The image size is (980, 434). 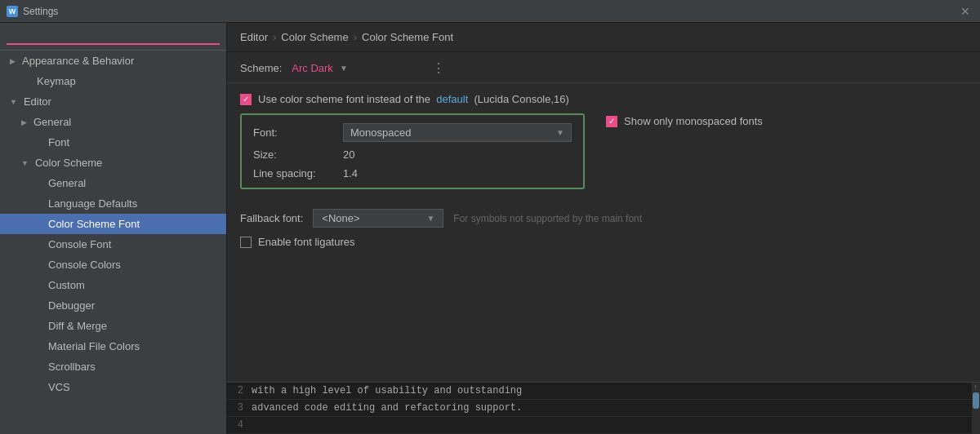 I want to click on sidebar-item-font: Font, so click(x=113, y=142).